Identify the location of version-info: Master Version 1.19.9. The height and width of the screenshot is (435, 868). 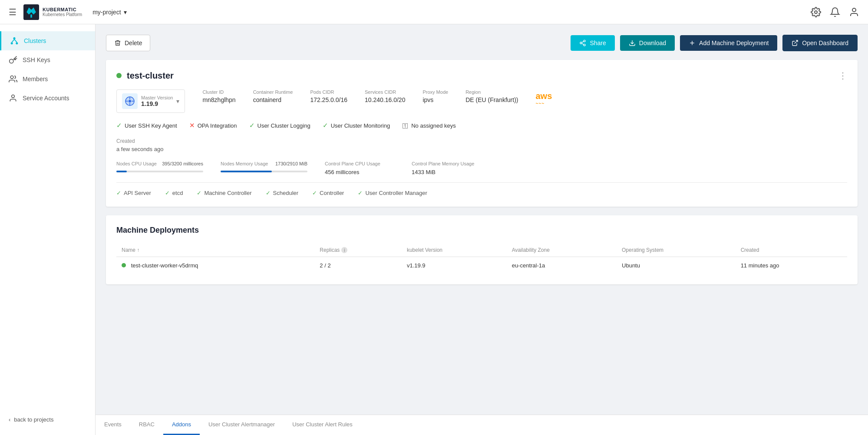
(157, 101).